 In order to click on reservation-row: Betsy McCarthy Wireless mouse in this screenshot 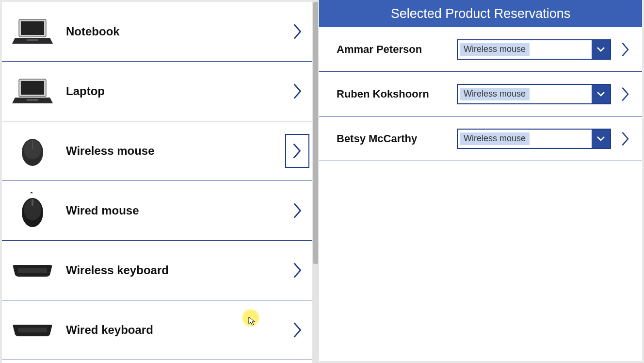, I will do `click(481, 139)`.